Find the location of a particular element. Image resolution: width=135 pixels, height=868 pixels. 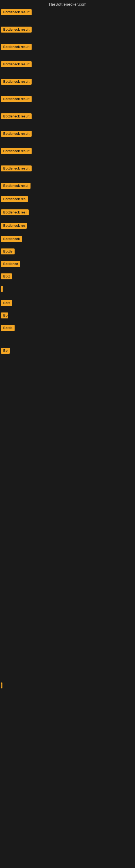

bottleneck-badge-9: Bottleneck result is located at coordinates (16, 151).